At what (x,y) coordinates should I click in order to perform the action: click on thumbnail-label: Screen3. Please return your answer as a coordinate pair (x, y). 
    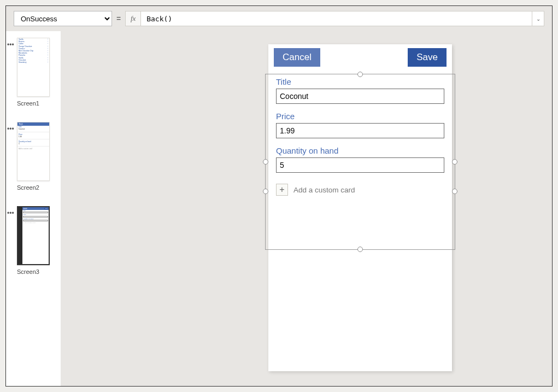
    Looking at the image, I should click on (39, 272).